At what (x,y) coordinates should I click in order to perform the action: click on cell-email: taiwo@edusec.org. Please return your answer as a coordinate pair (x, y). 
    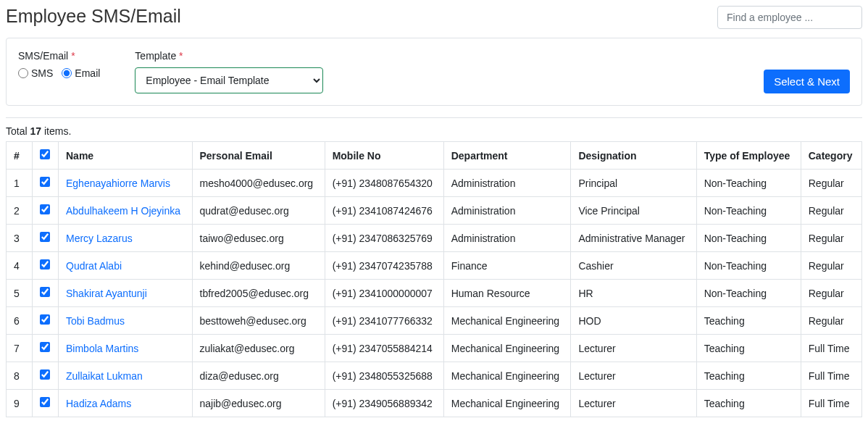
    Looking at the image, I should click on (258, 238).